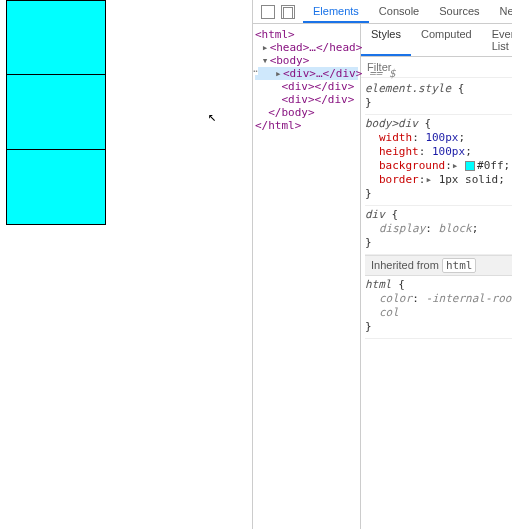  What do you see at coordinates (456, 228) in the screenshot?
I see `prop-display-value: block` at bounding box center [456, 228].